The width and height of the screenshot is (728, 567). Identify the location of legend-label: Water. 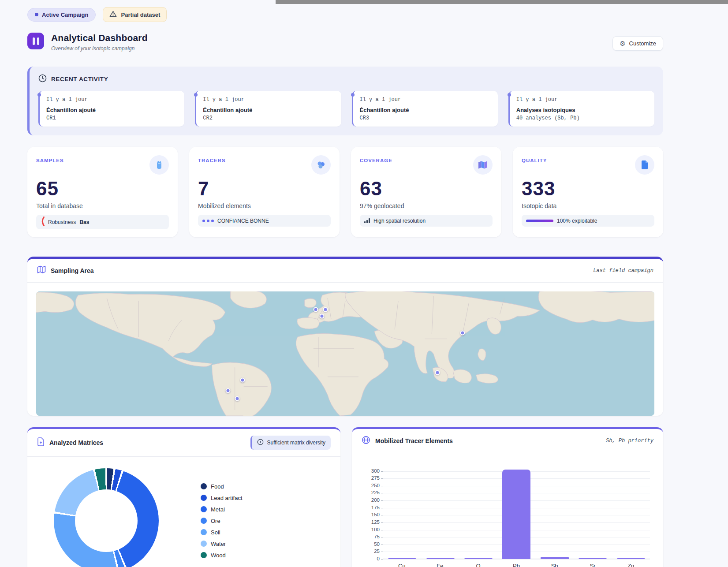
(218, 544).